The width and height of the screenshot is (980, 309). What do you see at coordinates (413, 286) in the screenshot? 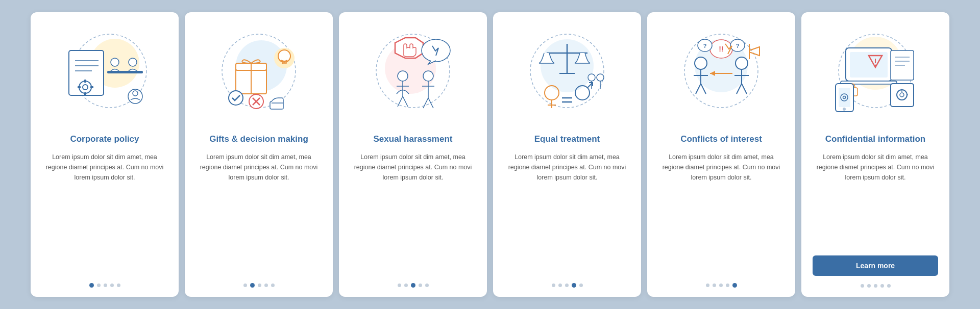
I see `card-dots-harassment` at bounding box center [413, 286].